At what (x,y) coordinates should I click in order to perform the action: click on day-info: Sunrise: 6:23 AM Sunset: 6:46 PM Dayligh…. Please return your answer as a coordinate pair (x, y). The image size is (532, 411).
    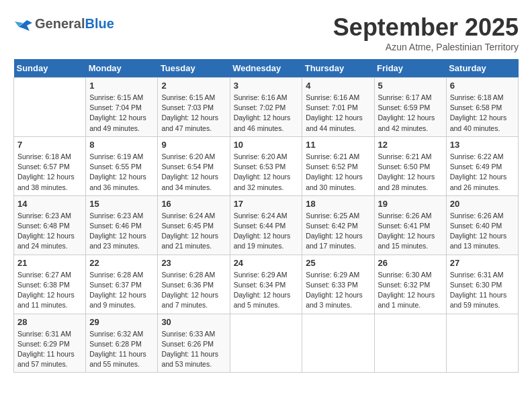
    Looking at the image, I should click on (122, 231).